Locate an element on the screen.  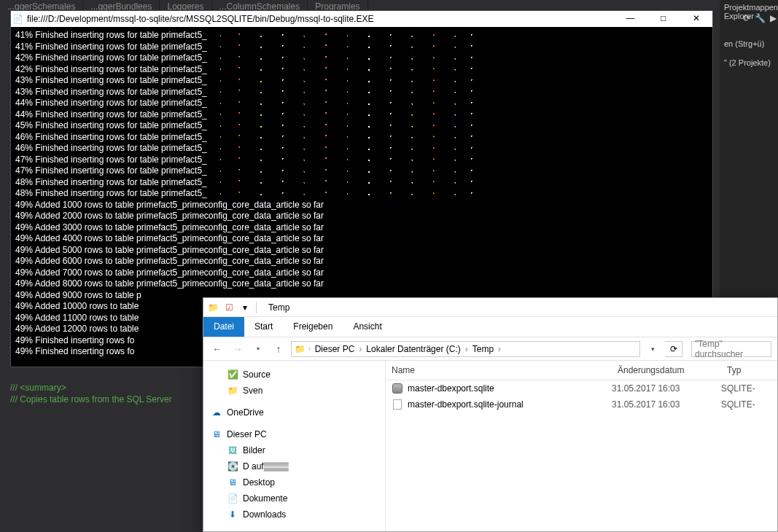
console-line: 49% Added 5000 rows to table primefact5_… is located at coordinates (362, 251).